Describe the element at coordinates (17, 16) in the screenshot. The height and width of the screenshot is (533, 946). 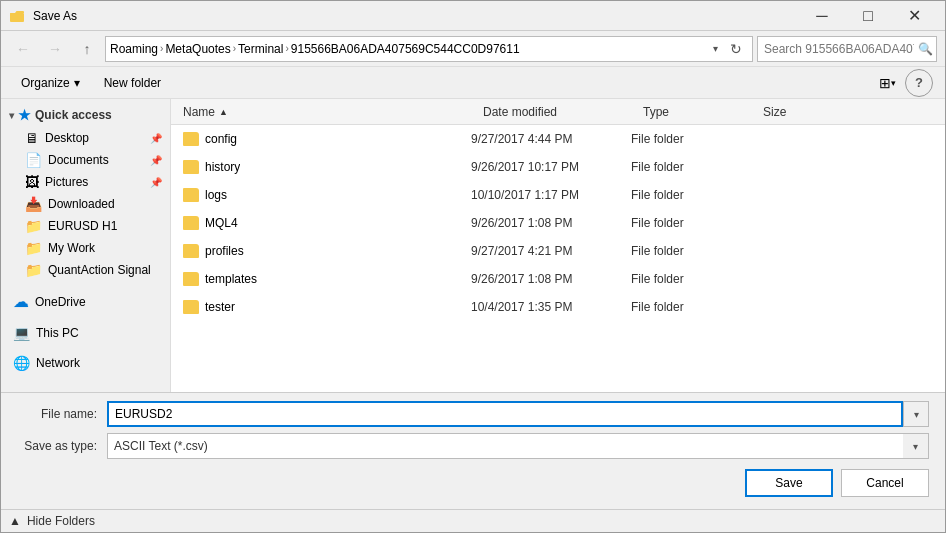
I see `window-icon` at that location.